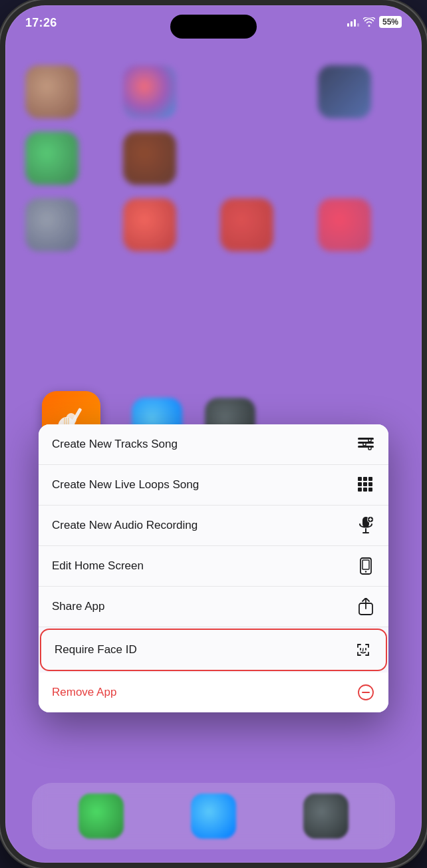 Image resolution: width=427 pixels, height=868 pixels. Describe the element at coordinates (200, 607) in the screenshot. I see `menu-item-label-share: Share App` at that location.